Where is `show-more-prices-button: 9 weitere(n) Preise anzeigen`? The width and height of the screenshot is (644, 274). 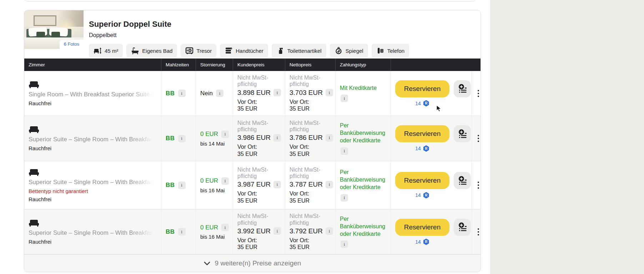
show-more-prices-button: 9 weitere(n) Preise anzeigen is located at coordinates (252, 263).